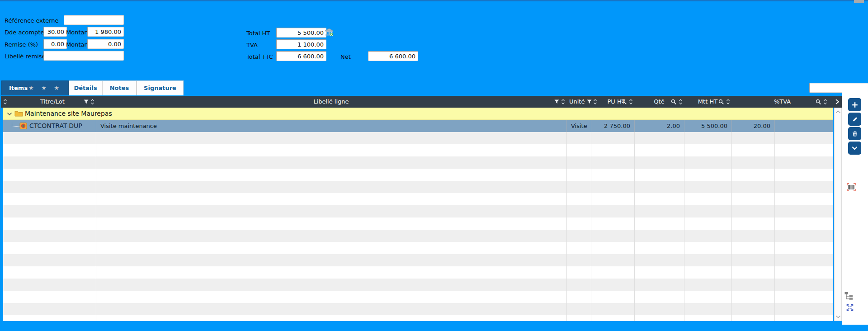 This screenshot has height=331, width=868. I want to click on cell-titre: CTCONTRAT-DUP, so click(50, 126).